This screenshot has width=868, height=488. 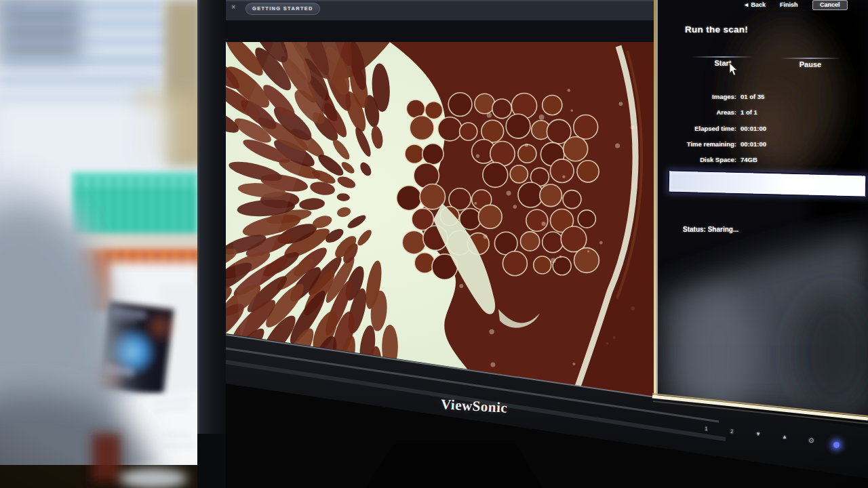 I want to click on field-row-areas: Areas: 1 of 1, so click(x=734, y=113).